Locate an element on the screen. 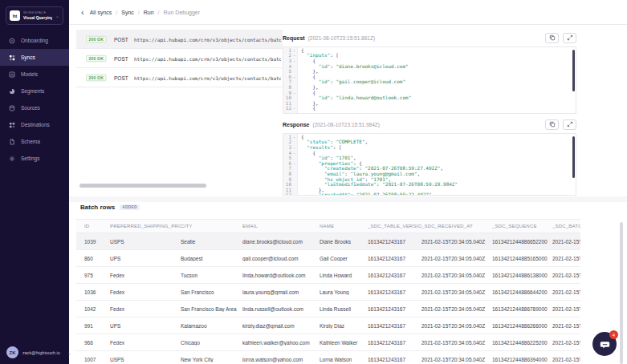  table-cell: 1007 is located at coordinates (93, 359).